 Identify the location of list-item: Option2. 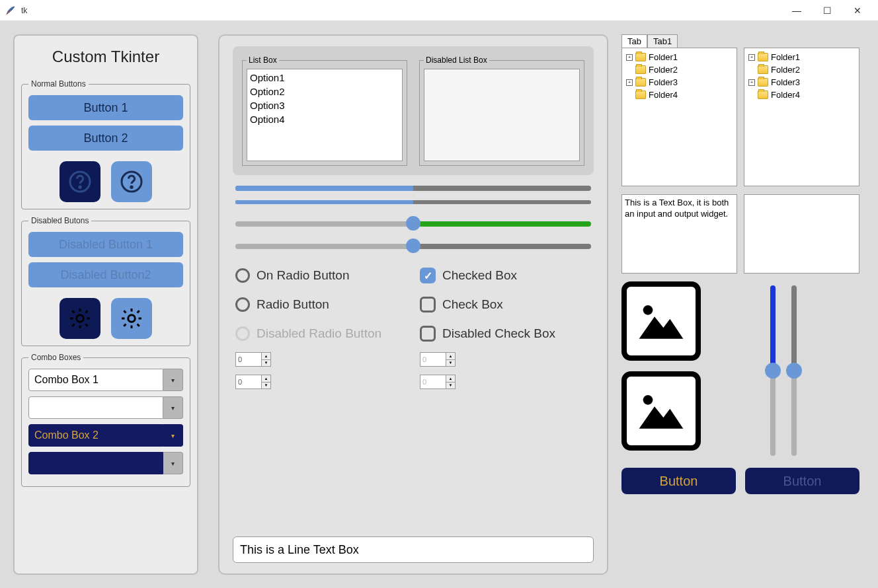
(325, 91).